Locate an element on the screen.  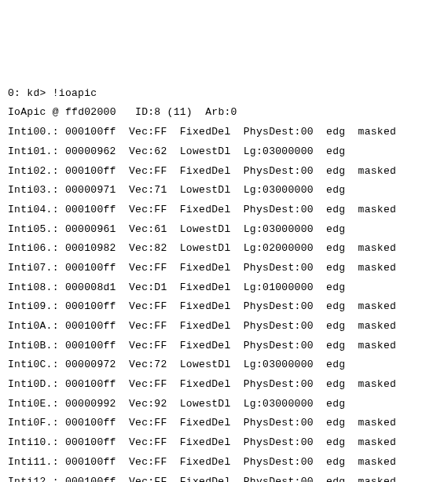
ioapic-addr: ffd02000 is located at coordinates (91, 112).